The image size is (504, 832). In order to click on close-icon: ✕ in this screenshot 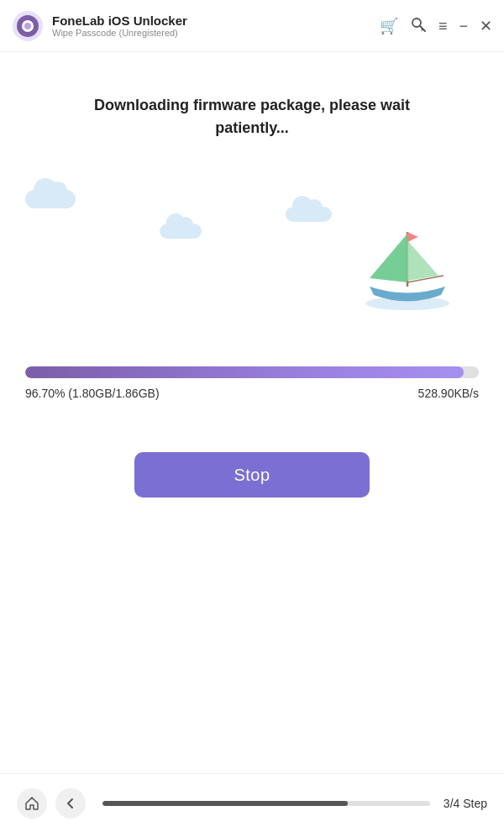, I will do `click(486, 26)`.